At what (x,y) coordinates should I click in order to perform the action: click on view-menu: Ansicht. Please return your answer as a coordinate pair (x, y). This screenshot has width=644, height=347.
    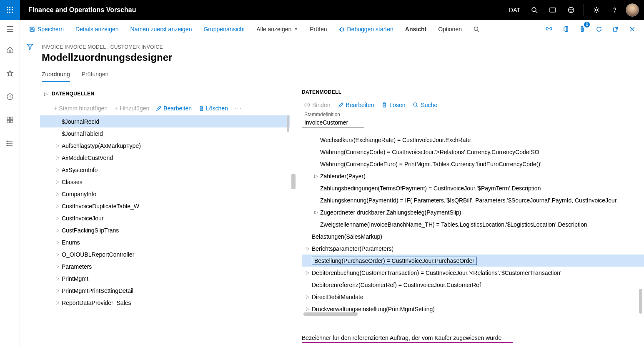
    Looking at the image, I should click on (416, 29).